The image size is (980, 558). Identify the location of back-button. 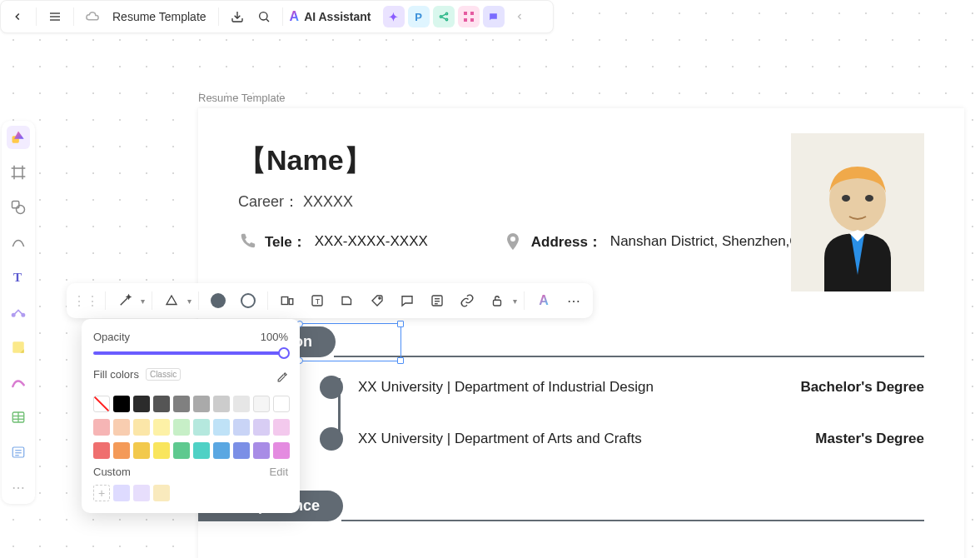
(17, 17).